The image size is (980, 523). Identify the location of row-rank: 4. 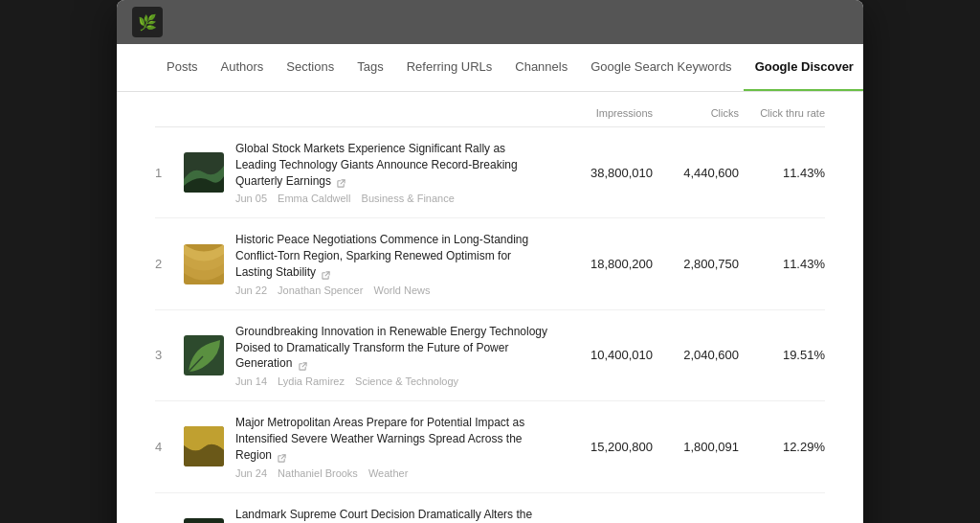
(169, 446).